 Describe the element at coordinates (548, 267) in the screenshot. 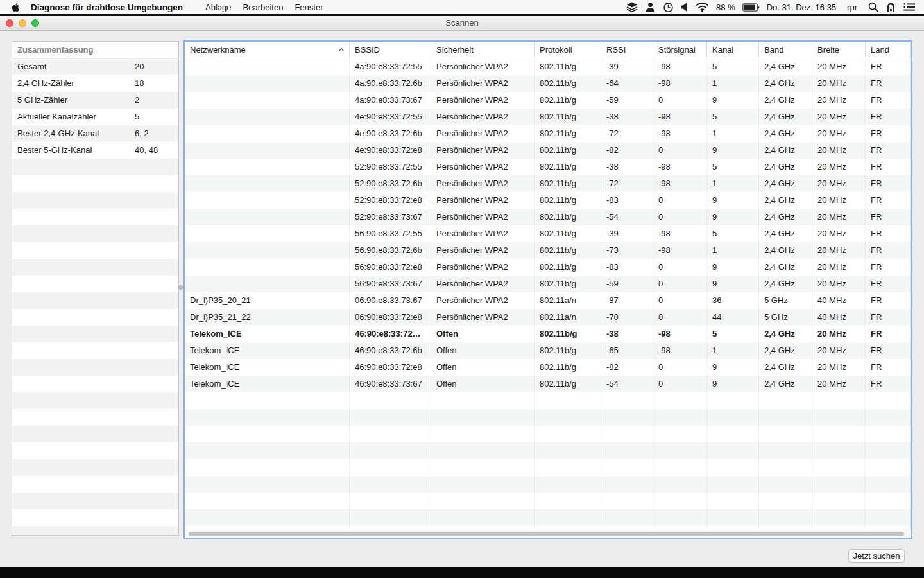

I see `network-row: 56:90:e8:33:72:e8Persönlicher WPA2802.11…` at that location.